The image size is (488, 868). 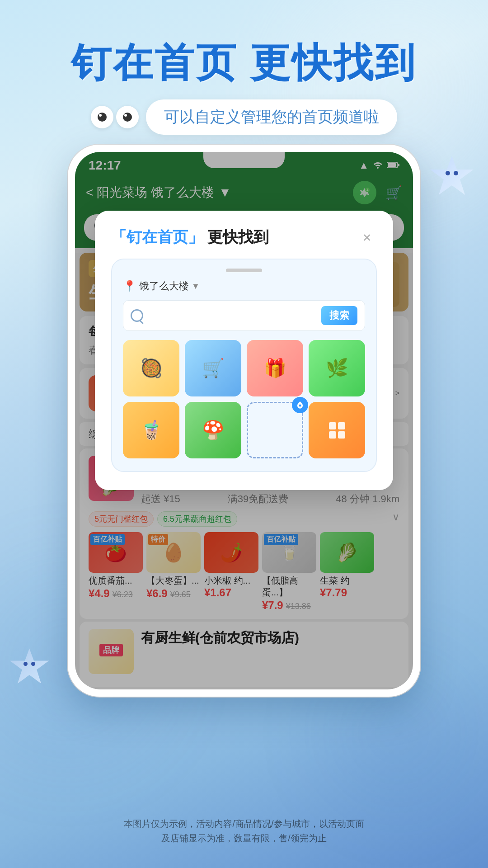 What do you see at coordinates (137, 316) in the screenshot?
I see `mini-search-icon` at bounding box center [137, 316].